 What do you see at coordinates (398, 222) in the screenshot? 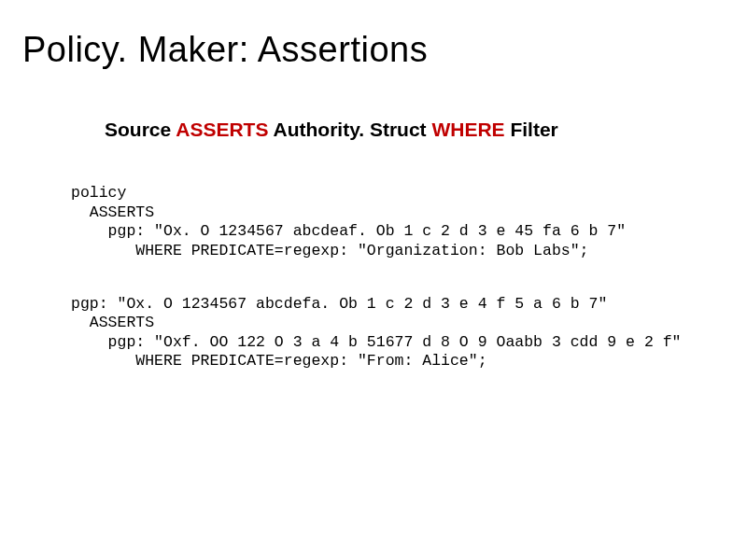
I see `code-example-1: policy ASSERTS pgp: "Ox. O 1234567 abcde…` at bounding box center [398, 222].